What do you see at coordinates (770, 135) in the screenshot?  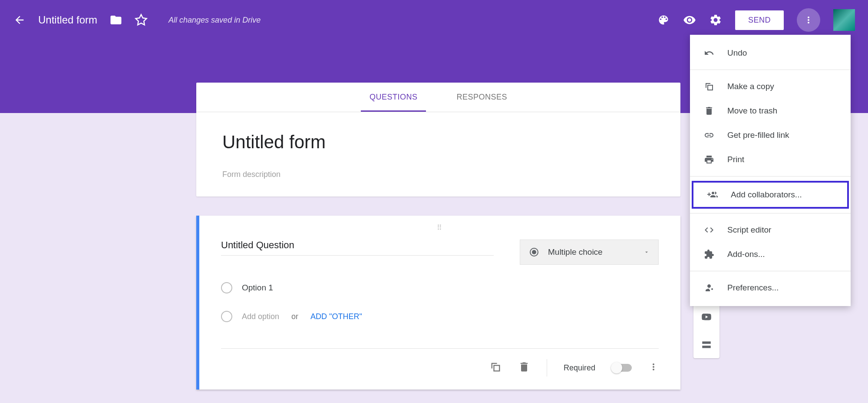 I see `menu-prefill: Get pre-filled link` at bounding box center [770, 135].